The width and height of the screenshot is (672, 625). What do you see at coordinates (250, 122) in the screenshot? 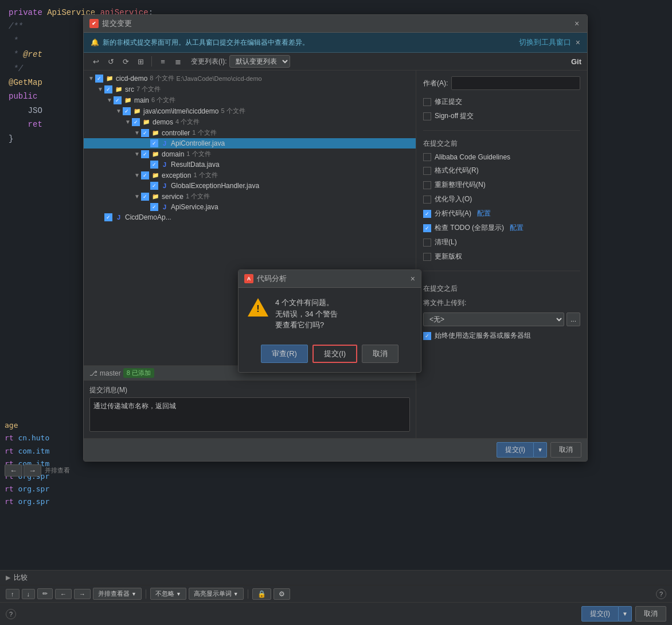
I see `tree-item-demos: ▼ 📁 demos 4 个文件` at bounding box center [250, 122].